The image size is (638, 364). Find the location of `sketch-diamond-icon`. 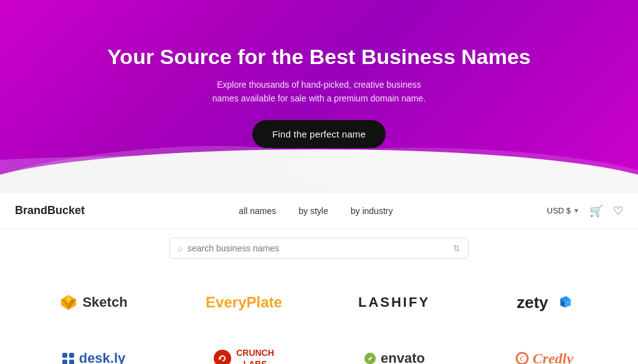

sketch-diamond-icon is located at coordinates (69, 302).